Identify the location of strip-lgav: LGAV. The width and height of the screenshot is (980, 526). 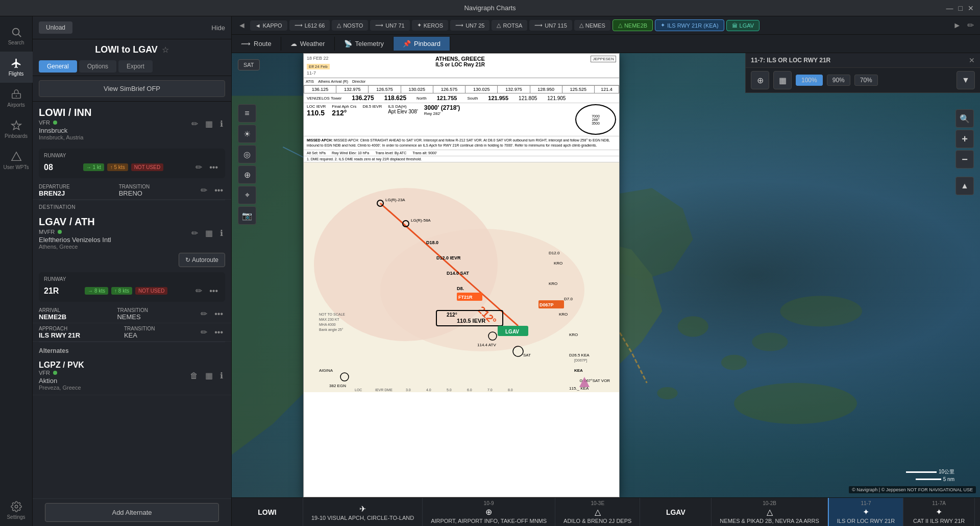
(676, 512).